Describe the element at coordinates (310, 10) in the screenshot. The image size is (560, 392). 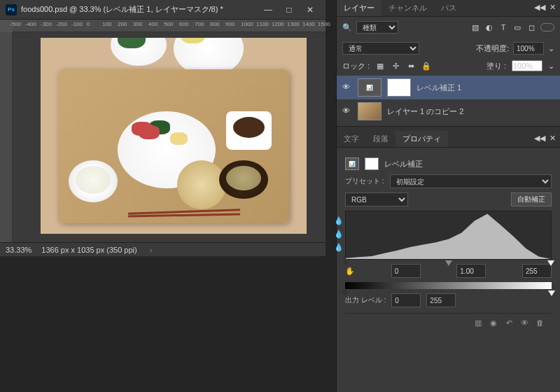
I see `close-button: ✕` at that location.